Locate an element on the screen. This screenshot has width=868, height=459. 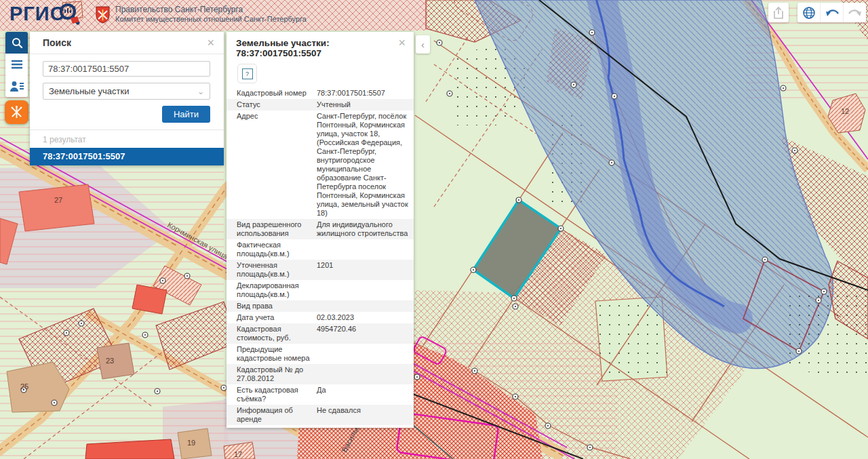
undo-button is located at coordinates (832, 12).